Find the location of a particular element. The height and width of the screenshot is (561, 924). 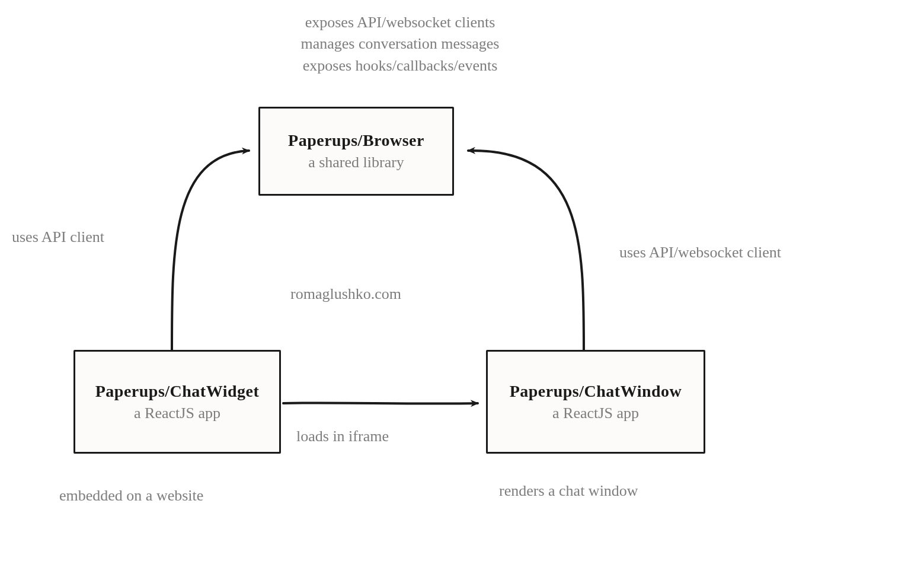

node-subtitle: a shared library is located at coordinates (356, 162).